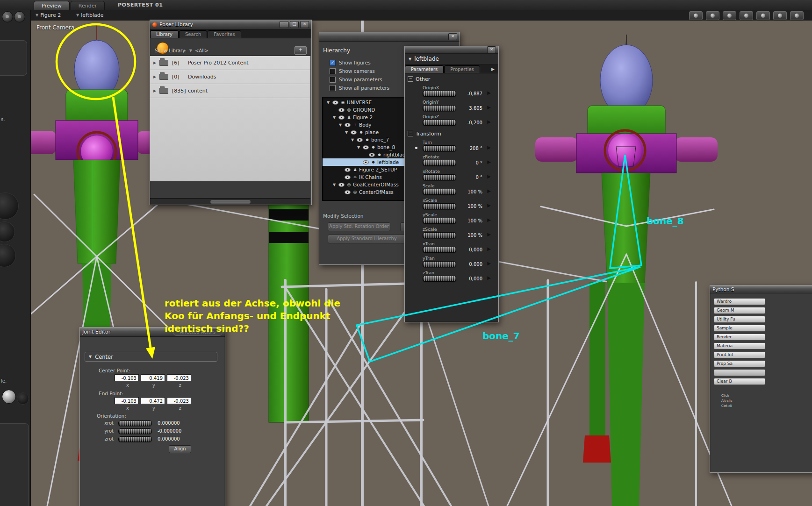 This screenshot has width=812, height=506. I want to click on python-script-button-print-inf: Print Inf, so click(740, 355).